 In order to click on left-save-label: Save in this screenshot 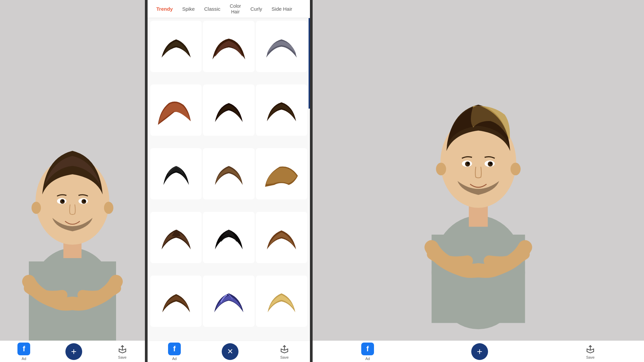, I will do `click(122, 357)`.